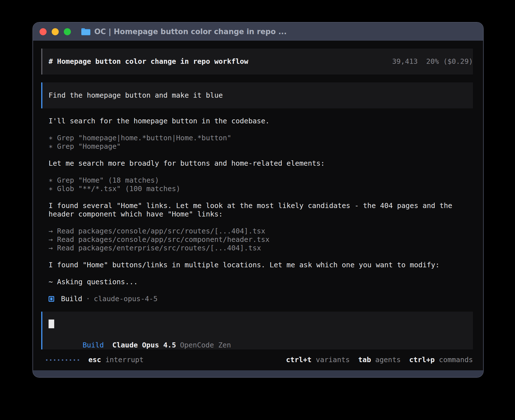  What do you see at coordinates (257, 210) in the screenshot?
I see `transcript-group: I found several "Home" links. Let me loo…` at bounding box center [257, 210].